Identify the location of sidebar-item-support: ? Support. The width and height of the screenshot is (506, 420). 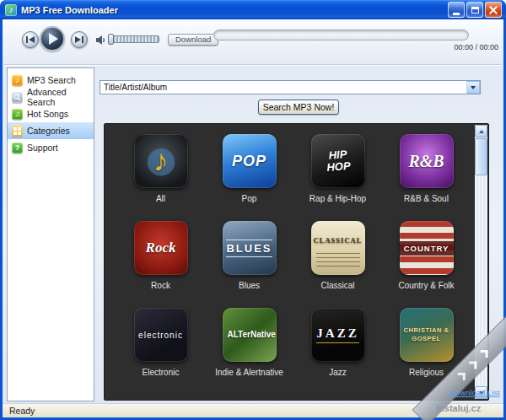
(51, 148).